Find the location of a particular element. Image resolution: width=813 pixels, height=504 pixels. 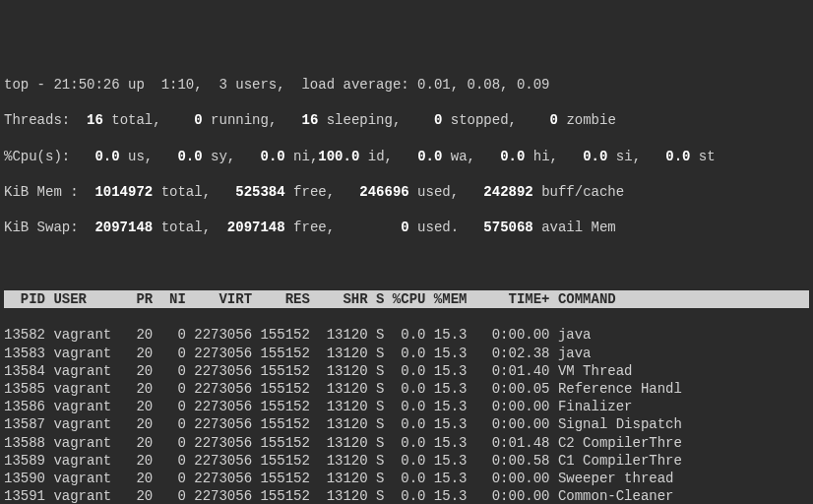

process-row: 13586 vagrant 20 0 2273056 155152 13120 … is located at coordinates (406, 407).